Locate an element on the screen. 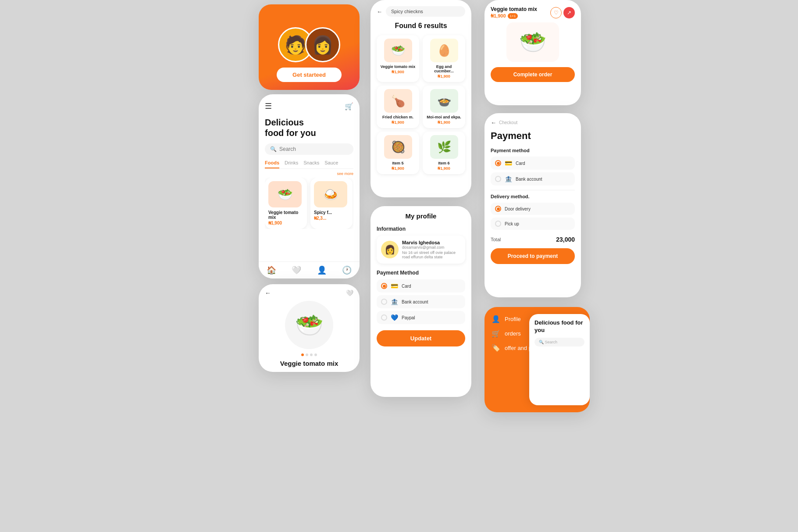 The height and width of the screenshot is (532, 798). search-bar: 🔍 is located at coordinates (309, 149).